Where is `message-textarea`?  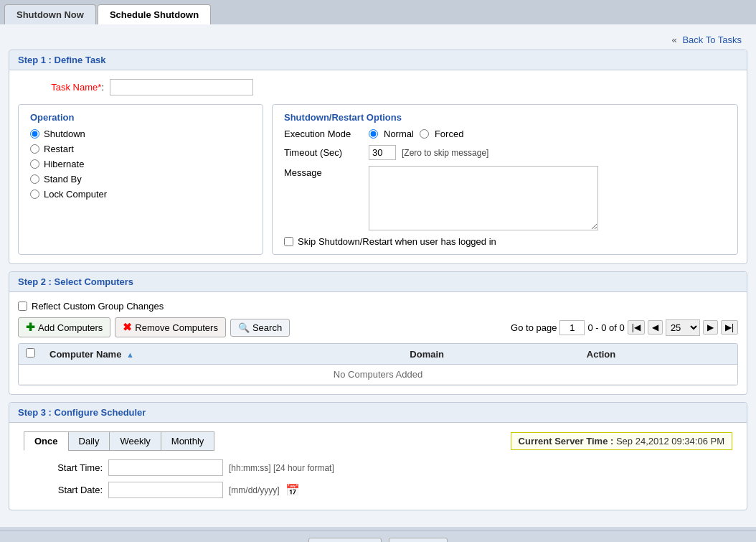
message-textarea is located at coordinates (483, 198).